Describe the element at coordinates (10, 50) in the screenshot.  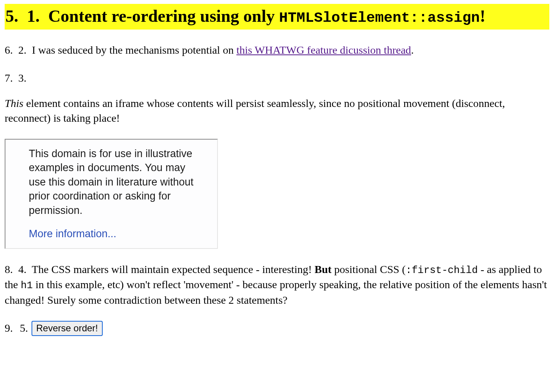
I see `outer-marker-2: 6.` at that location.